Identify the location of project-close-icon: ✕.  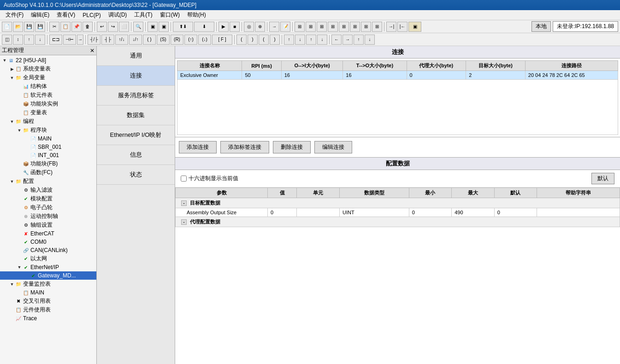
(92, 51).